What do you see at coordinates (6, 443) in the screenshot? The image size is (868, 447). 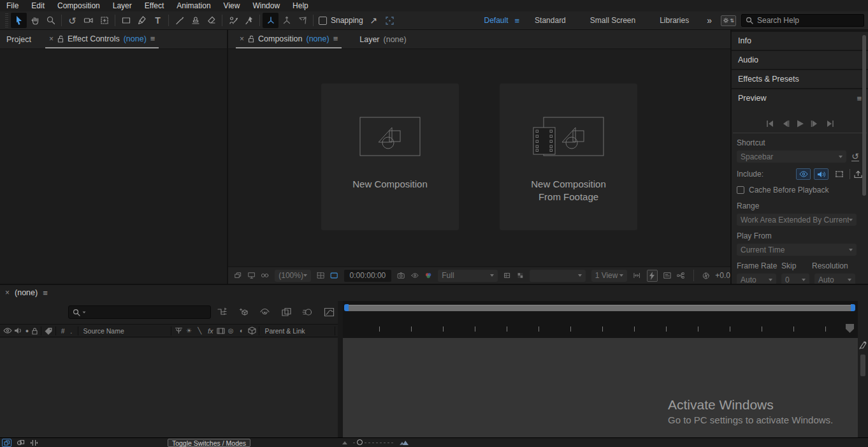 I see `expand-layer-switches-icon` at bounding box center [6, 443].